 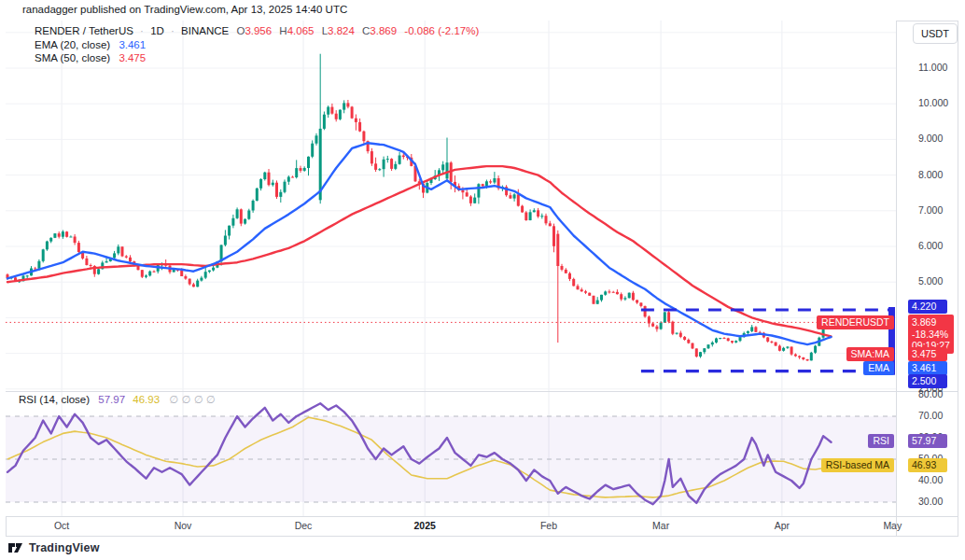 What do you see at coordinates (118, 399) in the screenshot?
I see `rsi-legend: RSI (14, close) 57.97 46.93 ∅ ∅ ∅ ∅` at bounding box center [118, 399].